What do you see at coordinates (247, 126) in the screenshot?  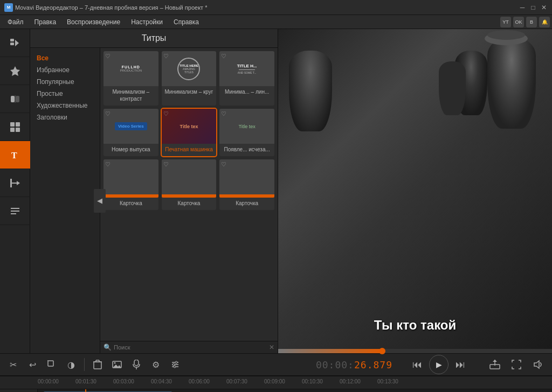 I see `title-thumb-appear: ♡ Title tex` at bounding box center [247, 126].